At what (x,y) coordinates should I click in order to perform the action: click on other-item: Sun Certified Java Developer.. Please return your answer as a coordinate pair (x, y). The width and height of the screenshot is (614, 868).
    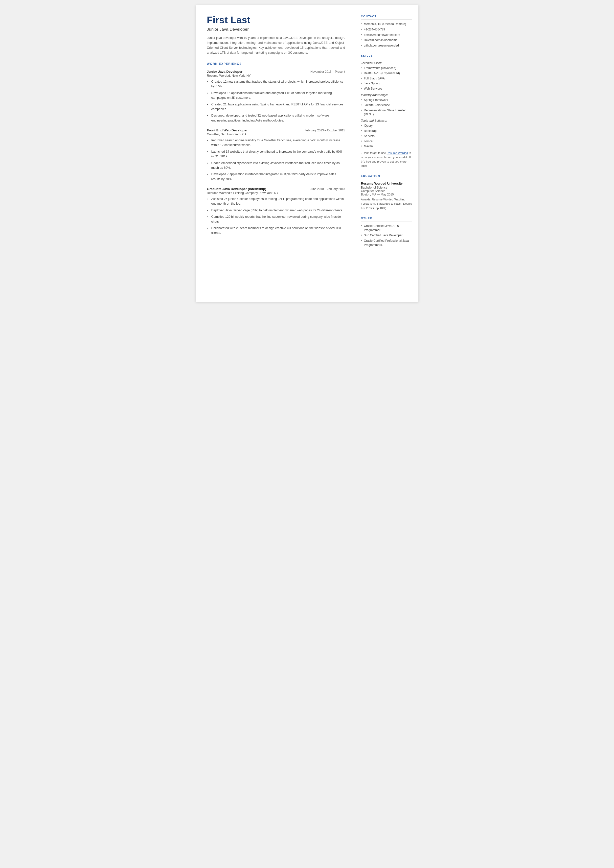
    Looking at the image, I should click on (386, 235).